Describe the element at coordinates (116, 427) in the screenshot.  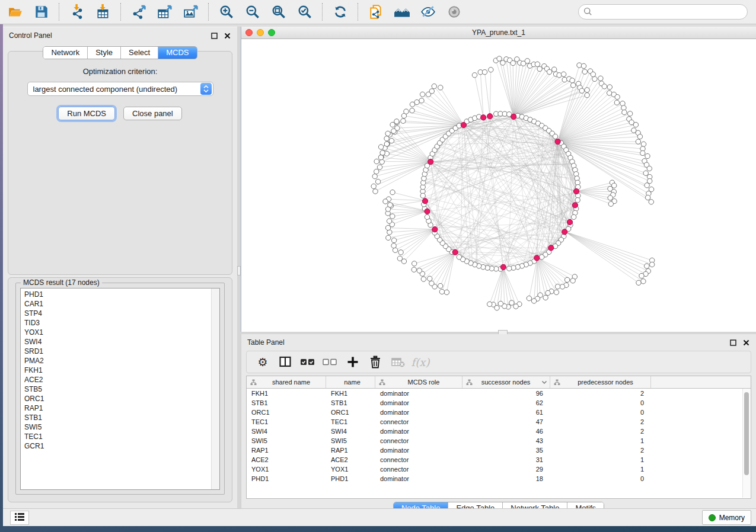
I see `mcds-result-item: SWI5` at that location.